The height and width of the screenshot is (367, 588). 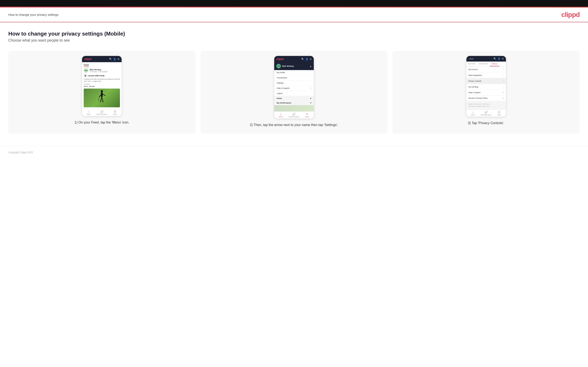 What do you see at coordinates (102, 86) in the screenshot?
I see `phone-mockup-1: clippd 🔍 👤 ⚙ Feed BM Blair McHarg Yeste` at bounding box center [102, 86].